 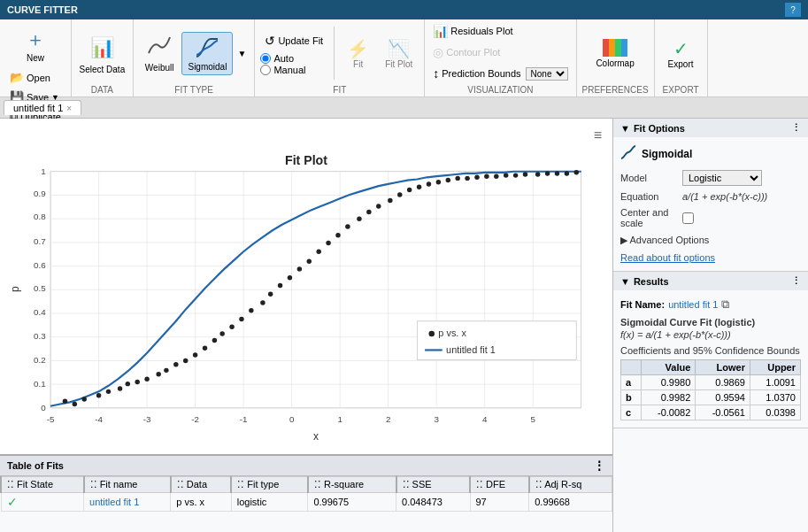 I want to click on prediction-bounds-button: ↕ Prediction Bounds None, so click(x=500, y=73).